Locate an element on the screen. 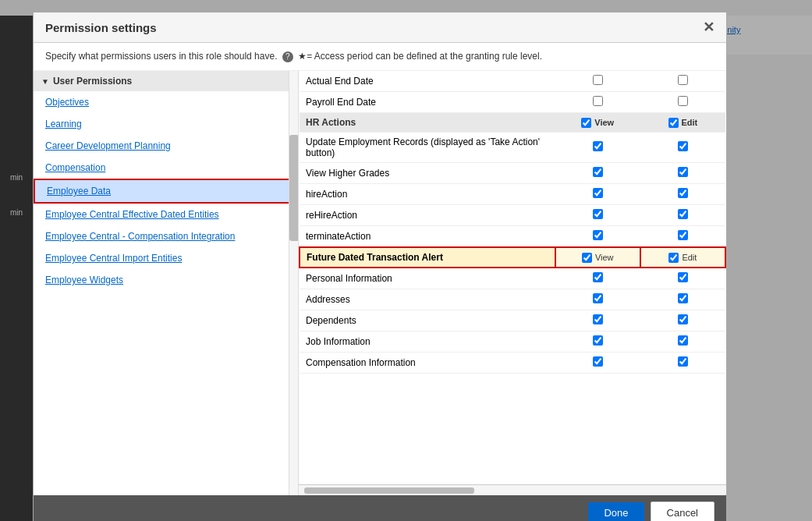  future-dated-view: View is located at coordinates (597, 257).